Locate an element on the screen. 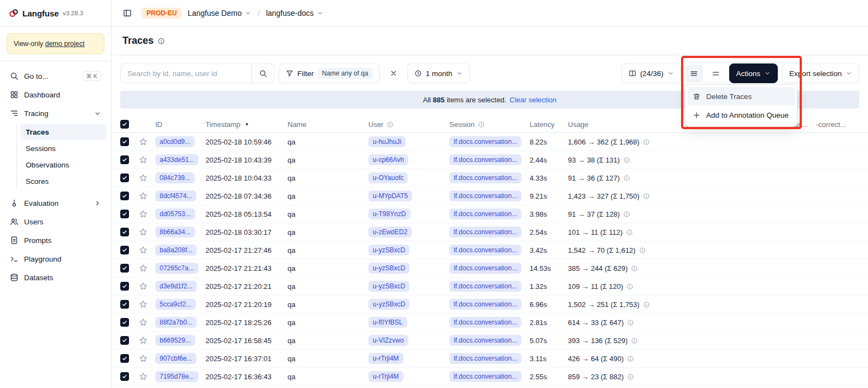 This screenshot has height=388, width=868. row-height-medium-button is located at coordinates (716, 73).